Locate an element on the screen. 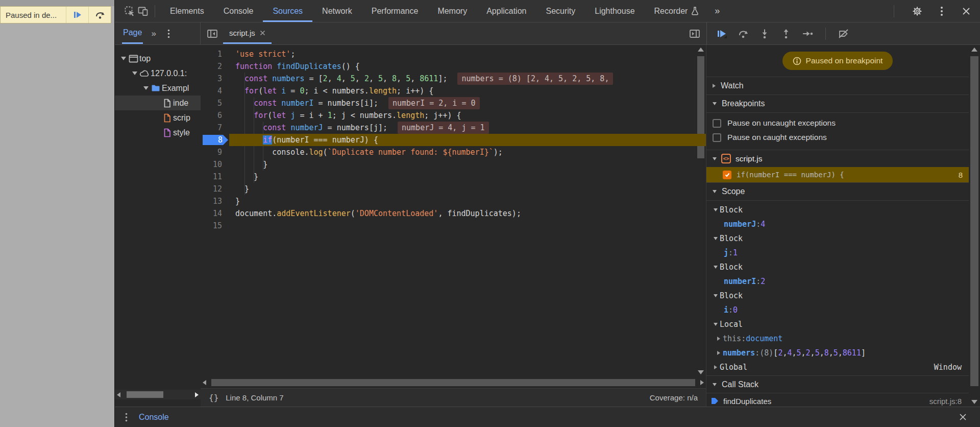  inspect-element-icon is located at coordinates (130, 11).